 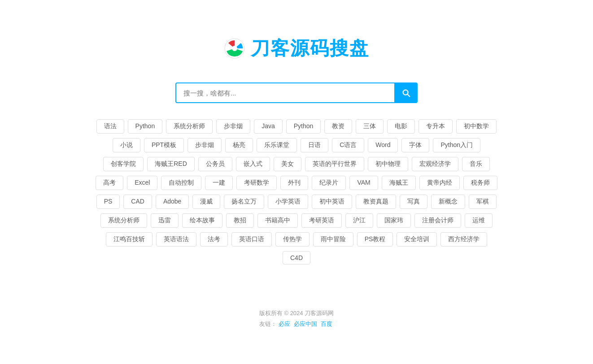 What do you see at coordinates (417, 239) in the screenshot?
I see `tag-item: 安全培训` at bounding box center [417, 239].